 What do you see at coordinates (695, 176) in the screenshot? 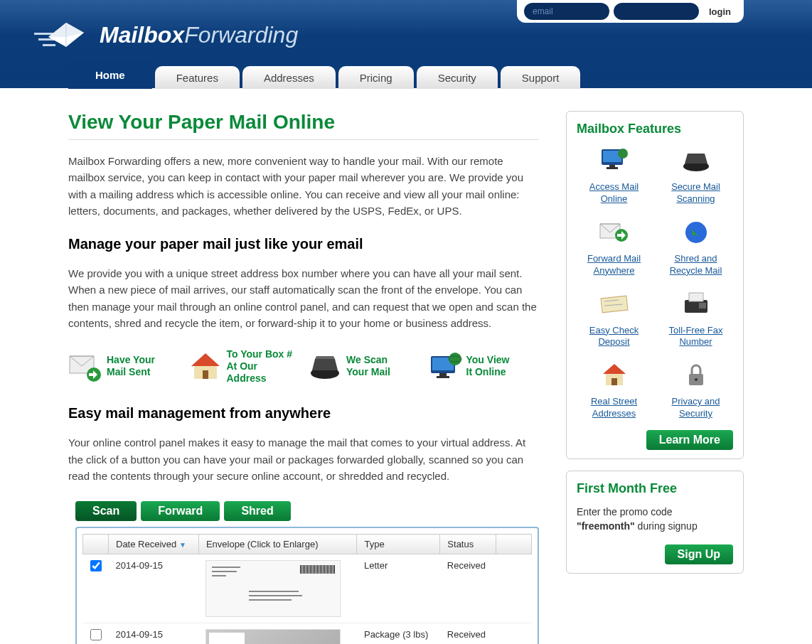
I see `feature-secure-scan: Secure Mail Scanning` at bounding box center [695, 176].